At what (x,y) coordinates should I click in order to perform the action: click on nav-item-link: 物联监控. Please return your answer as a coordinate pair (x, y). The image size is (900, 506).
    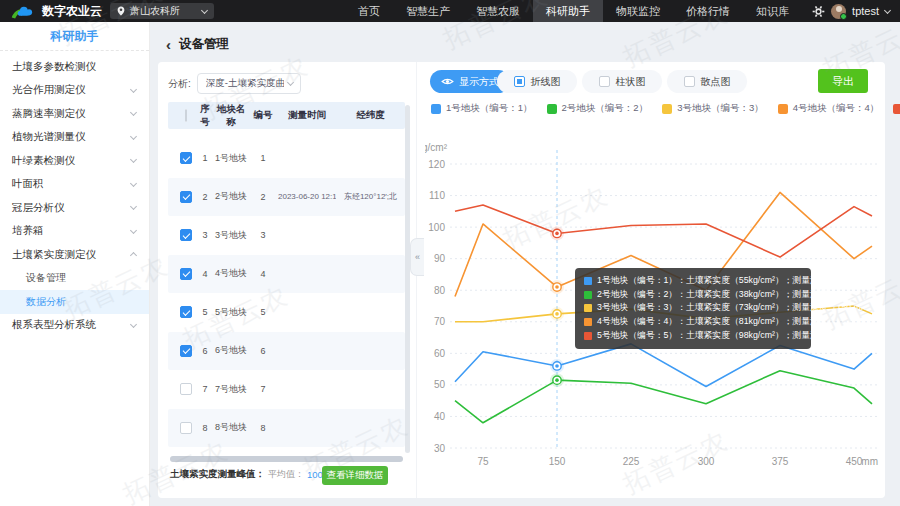
    Looking at the image, I should click on (638, 11).